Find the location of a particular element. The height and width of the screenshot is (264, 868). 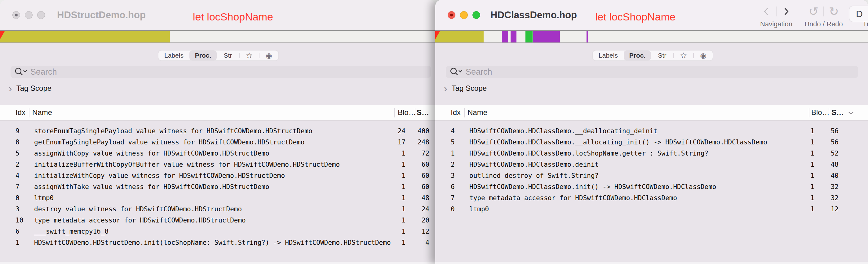

forward-icon is located at coordinates (786, 11).